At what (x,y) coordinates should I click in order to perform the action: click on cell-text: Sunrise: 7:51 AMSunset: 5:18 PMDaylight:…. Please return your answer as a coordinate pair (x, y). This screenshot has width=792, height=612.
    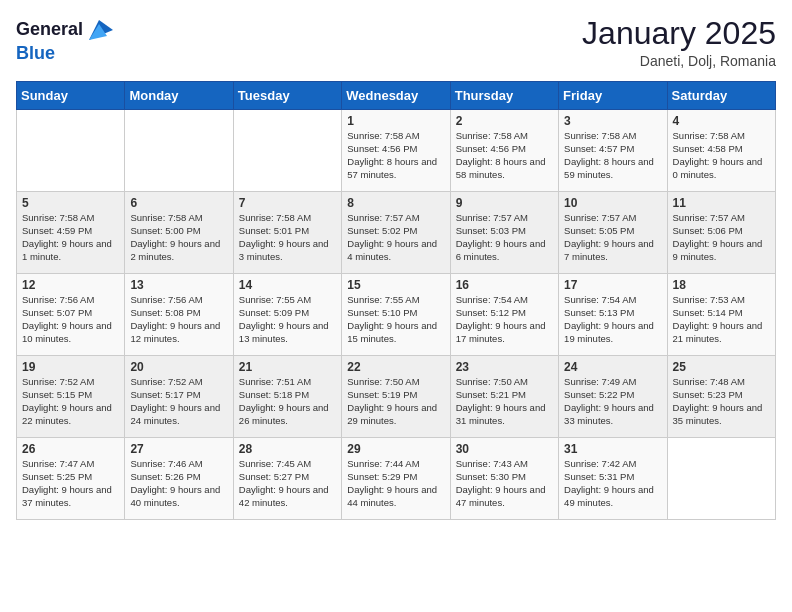
    Looking at the image, I should click on (288, 402).